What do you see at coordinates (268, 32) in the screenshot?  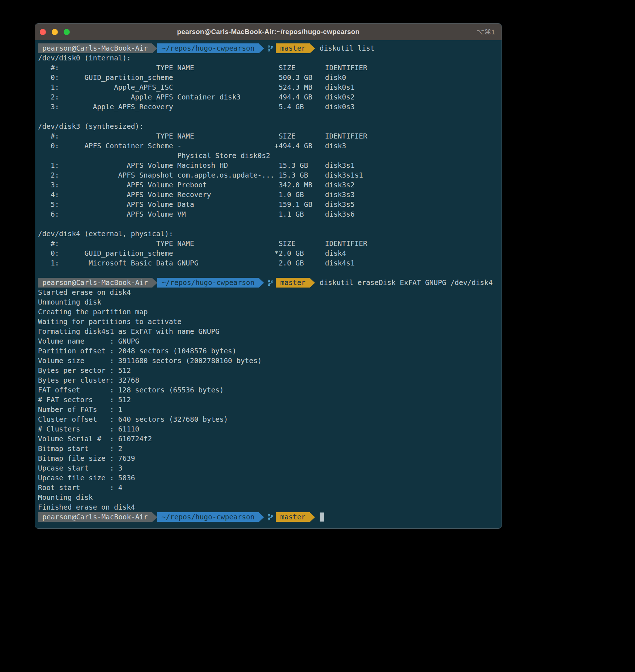 I see `window-titlebar: pearson@Carls-MacBook-Air:~/repos/hugo-c…` at bounding box center [268, 32].